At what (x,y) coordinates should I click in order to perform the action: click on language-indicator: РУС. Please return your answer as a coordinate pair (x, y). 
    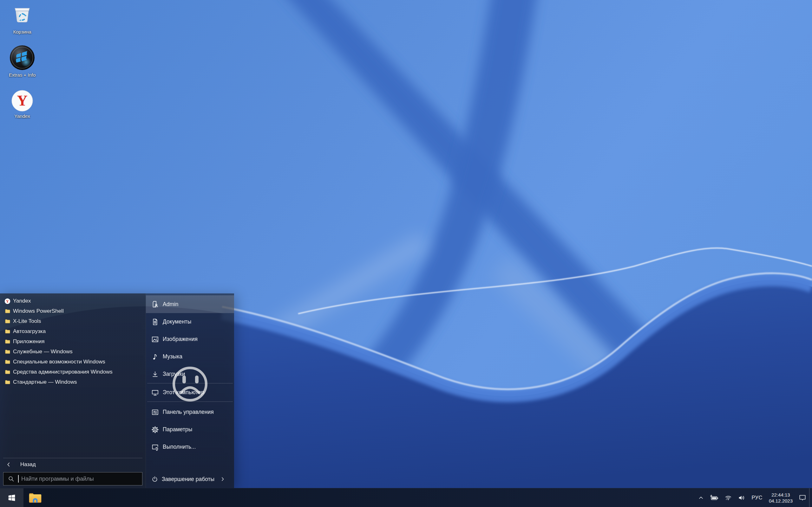
    Looking at the image, I should click on (757, 498).